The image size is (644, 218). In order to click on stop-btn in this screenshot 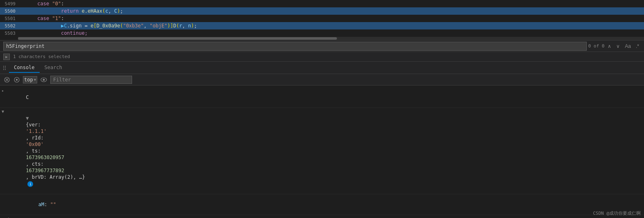, I will do `click(17, 80)`.